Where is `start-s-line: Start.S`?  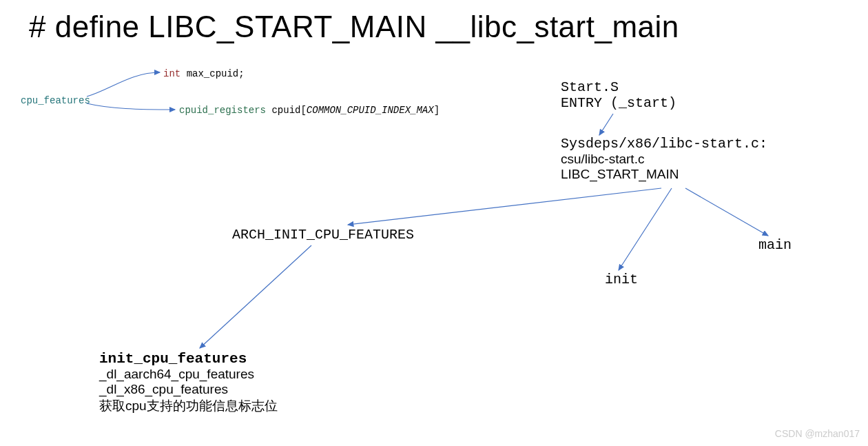 start-s-line: Start.S is located at coordinates (619, 87).